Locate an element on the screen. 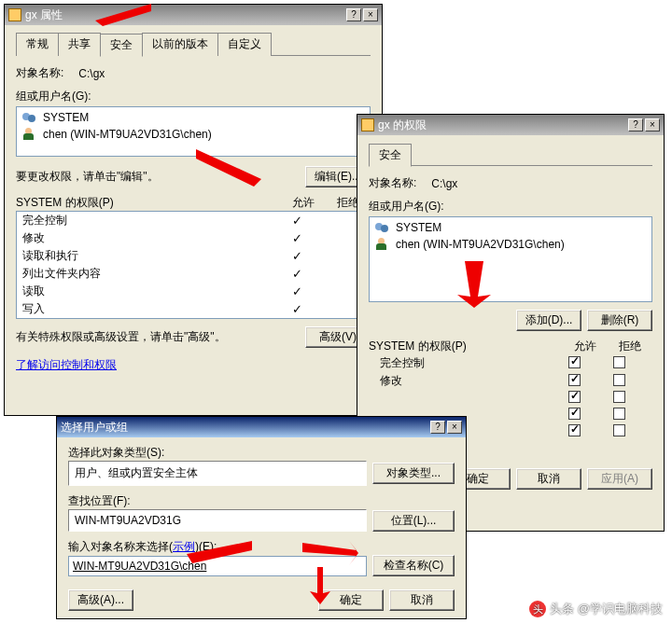  titlebar: gx 属性 ? × is located at coordinates (193, 15).